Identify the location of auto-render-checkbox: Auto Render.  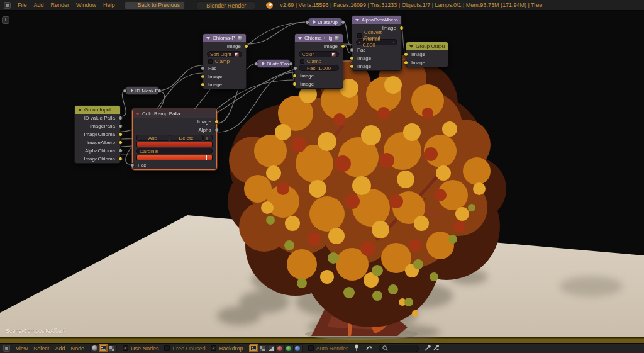
(328, 349).